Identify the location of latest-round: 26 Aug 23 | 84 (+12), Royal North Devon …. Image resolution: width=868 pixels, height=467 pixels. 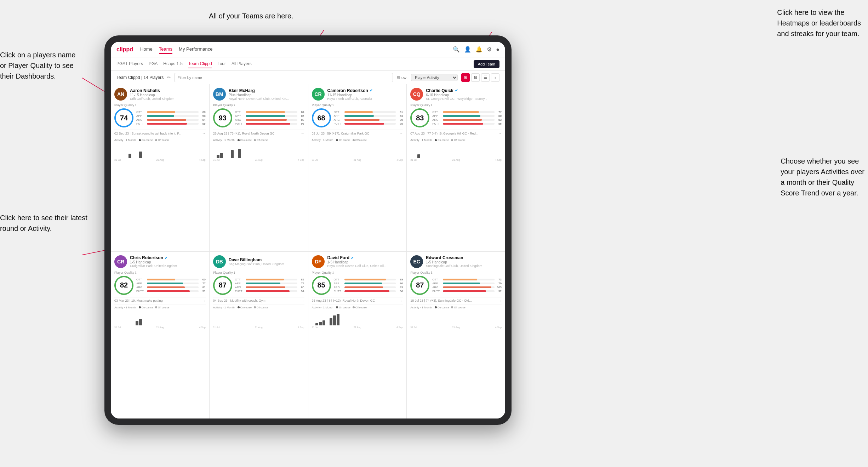
(358, 300).